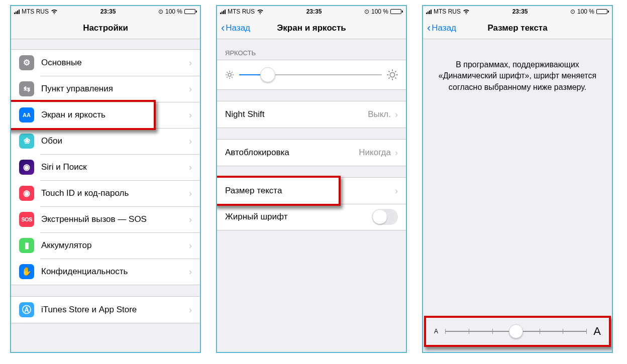  What do you see at coordinates (106, 193) in the screenshot?
I see `row-touch-id: ◉ Touch ID и код-пароль ›` at bounding box center [106, 193].